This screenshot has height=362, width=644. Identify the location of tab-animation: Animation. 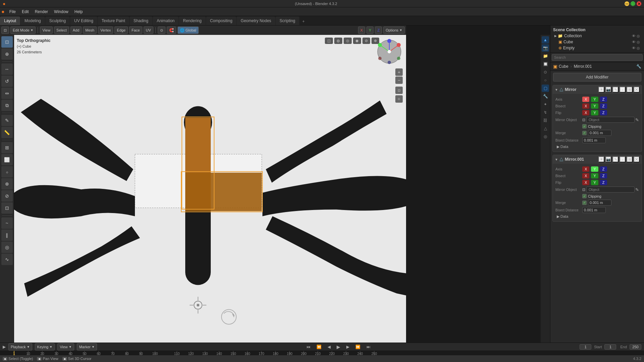
(166, 21).